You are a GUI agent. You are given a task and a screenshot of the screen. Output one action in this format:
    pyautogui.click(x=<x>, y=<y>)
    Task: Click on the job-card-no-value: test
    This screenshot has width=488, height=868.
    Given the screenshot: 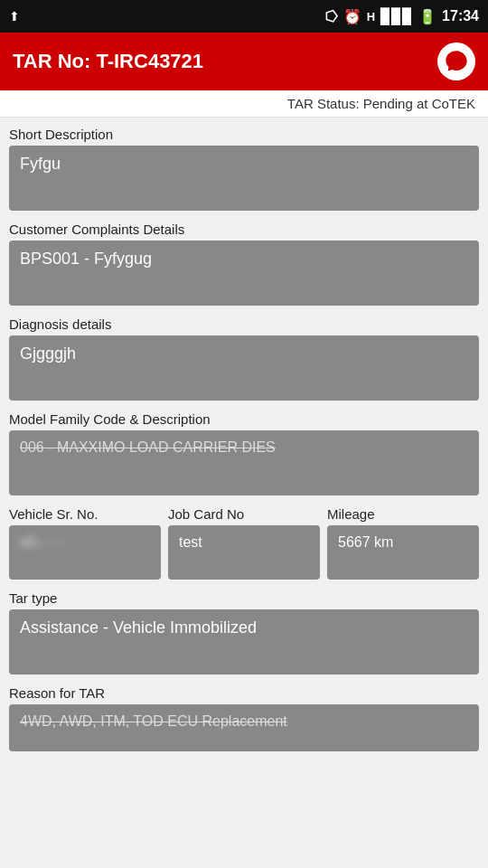 What is the action you would take?
    pyautogui.click(x=244, y=552)
    